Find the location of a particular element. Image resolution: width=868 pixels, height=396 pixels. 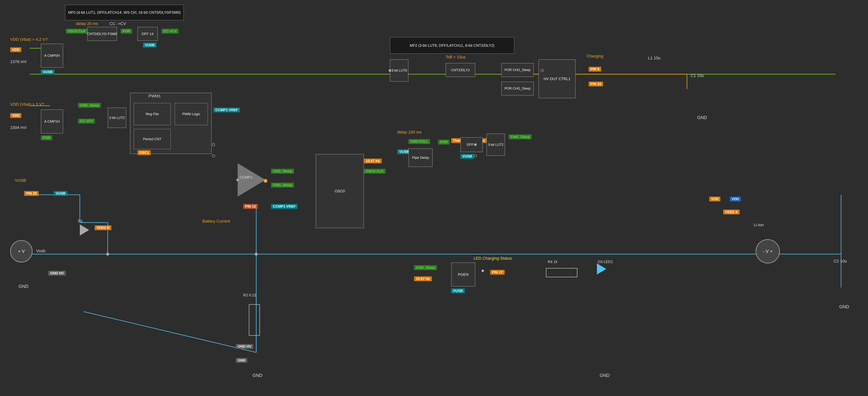

led-charging-status-label: LED Charging Status is located at coordinates (493, 258).